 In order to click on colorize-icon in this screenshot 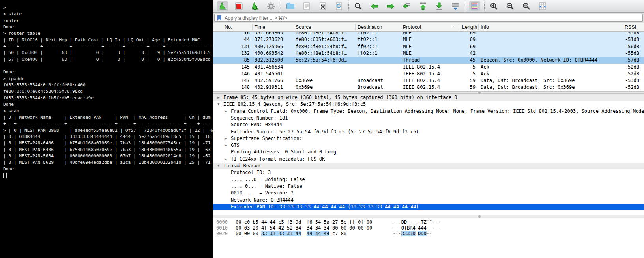, I will do `click(475, 6)`.